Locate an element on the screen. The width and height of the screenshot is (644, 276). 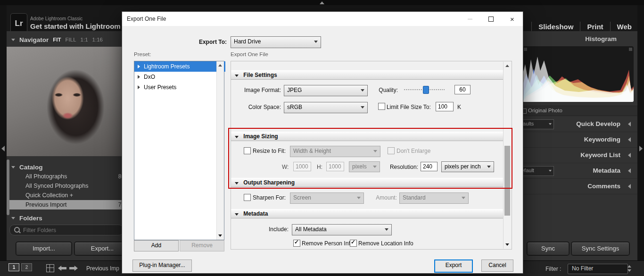
remove-person-checkbox: ✓ is located at coordinates (297, 243).